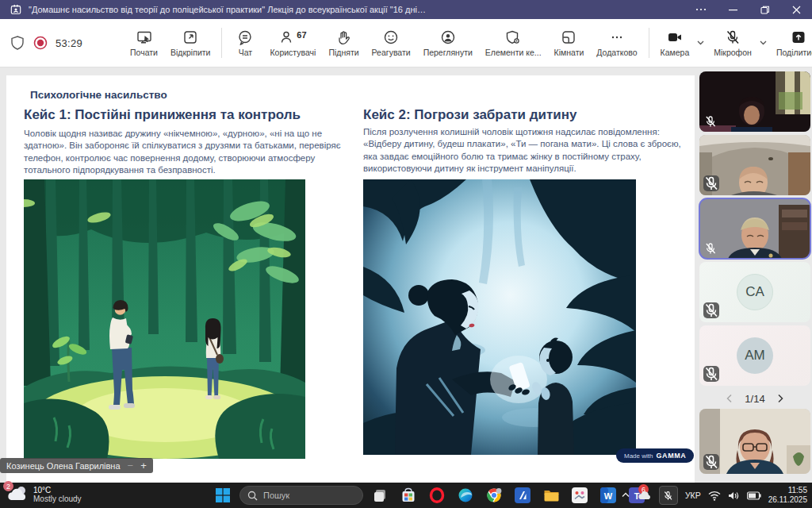 The height and width of the screenshot is (508, 812). I want to click on start-presenting-button: Почати, so click(144, 43).